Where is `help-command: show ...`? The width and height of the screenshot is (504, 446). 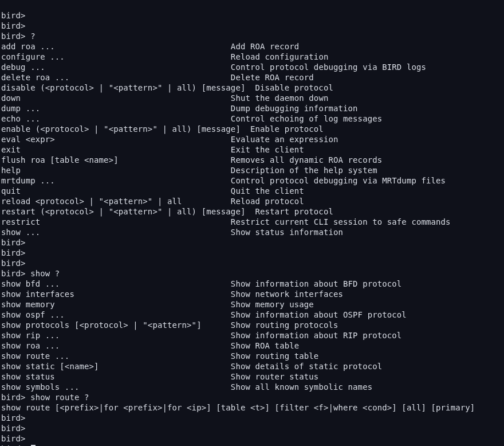 help-command: show ... is located at coordinates (116, 232).